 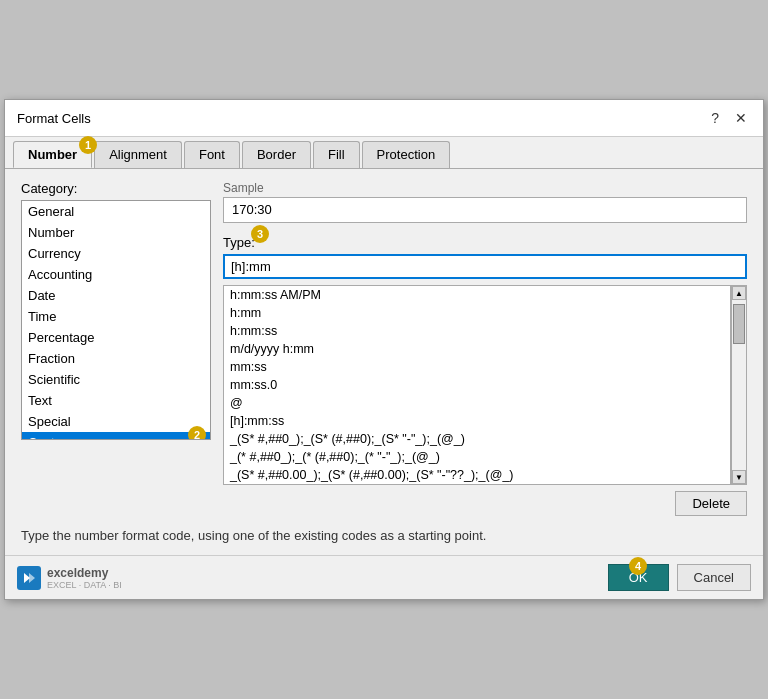 What do you see at coordinates (477, 349) in the screenshot?
I see `format-item: m/d/yyyy h:mm` at bounding box center [477, 349].